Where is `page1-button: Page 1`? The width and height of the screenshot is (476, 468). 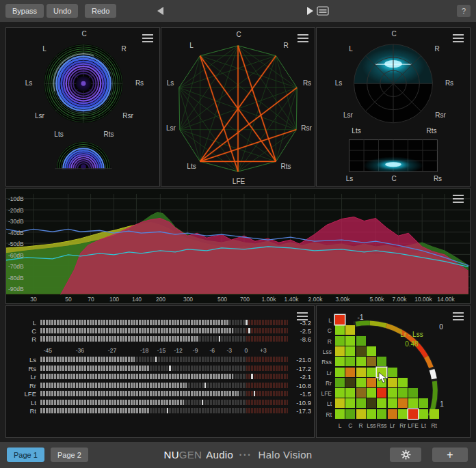
page1-button: Page 1 is located at coordinates (26, 455).